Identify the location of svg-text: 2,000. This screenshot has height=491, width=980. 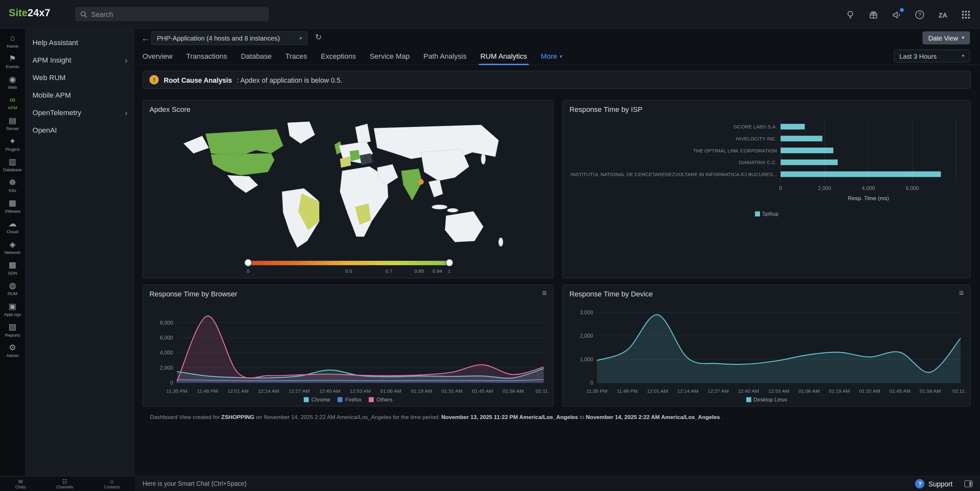
(587, 336).